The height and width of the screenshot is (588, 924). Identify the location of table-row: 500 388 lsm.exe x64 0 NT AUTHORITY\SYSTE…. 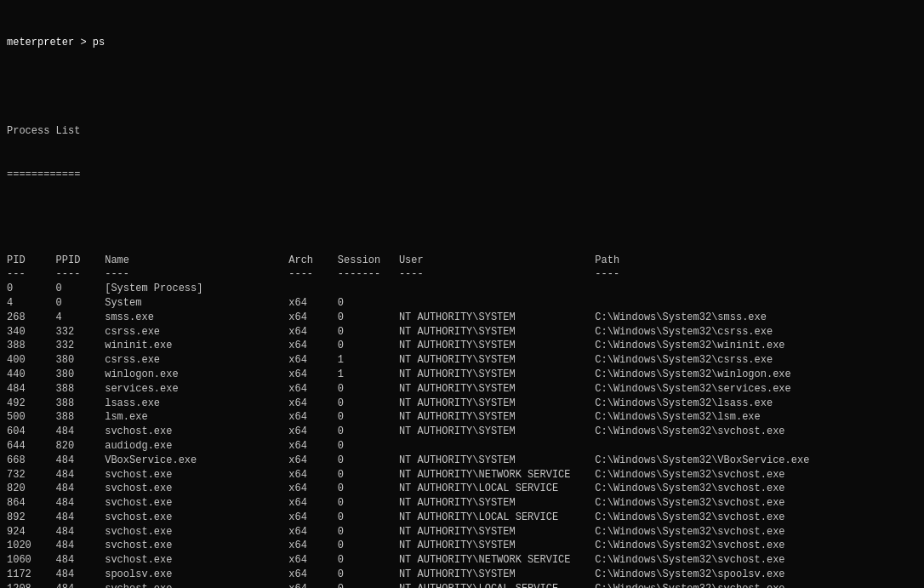
(462, 417).